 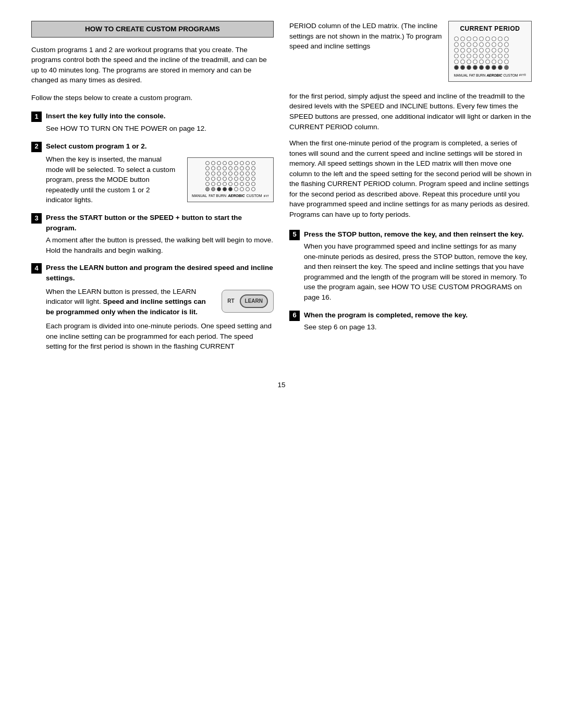 I want to click on learn-button-diagram: RT LEARN, so click(x=248, y=301).